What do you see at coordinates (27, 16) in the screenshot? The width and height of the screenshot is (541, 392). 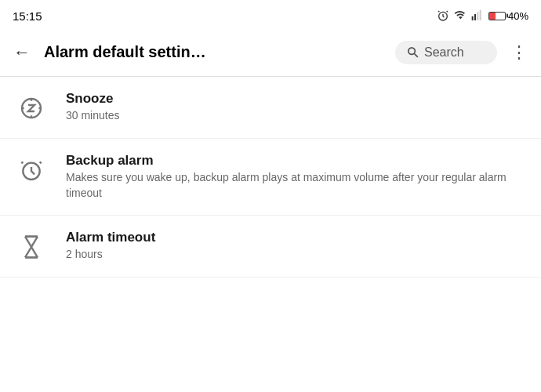 I see `status-time: 15:15` at bounding box center [27, 16].